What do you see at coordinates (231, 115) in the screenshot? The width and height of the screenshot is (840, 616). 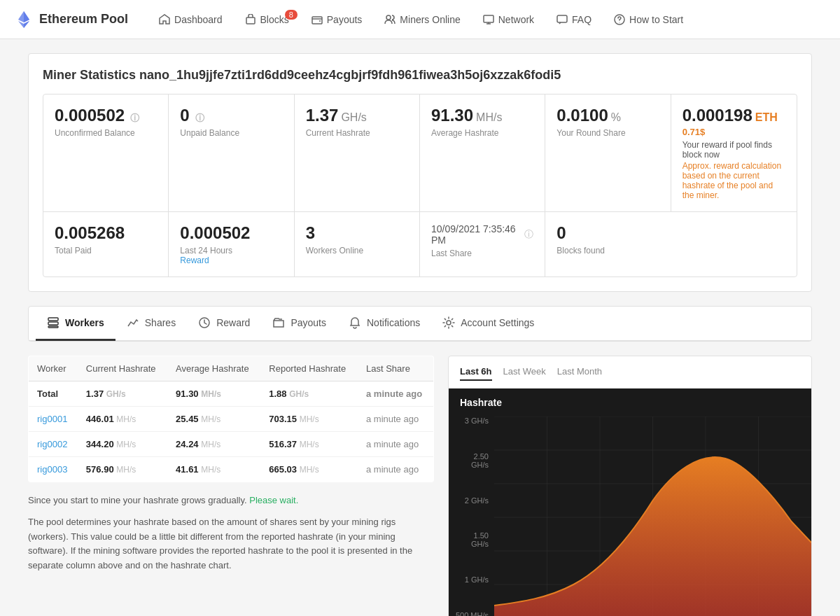 I see `unpaid-balance-value: 0 ⓘ` at bounding box center [231, 115].